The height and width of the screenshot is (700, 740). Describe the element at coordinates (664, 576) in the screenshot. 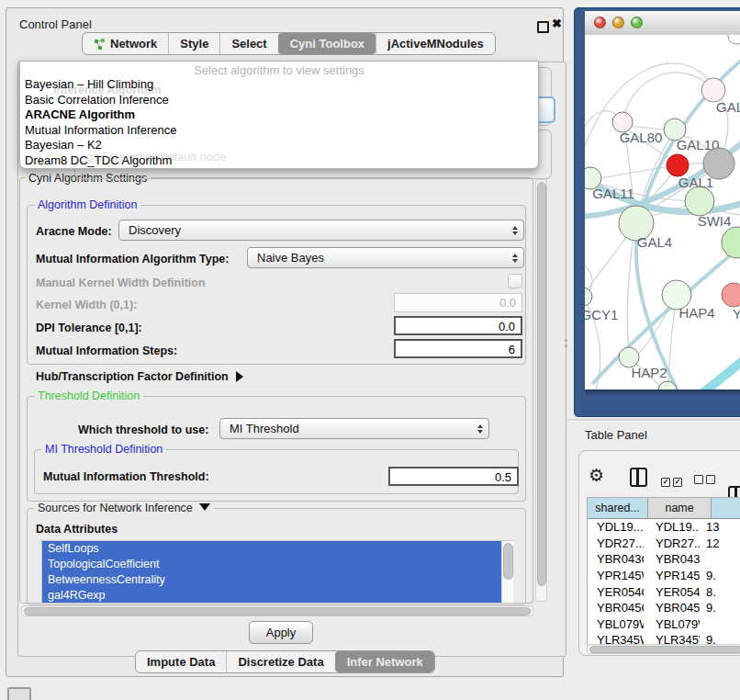

I see `table-row: YPR145WYPR145W9.` at that location.